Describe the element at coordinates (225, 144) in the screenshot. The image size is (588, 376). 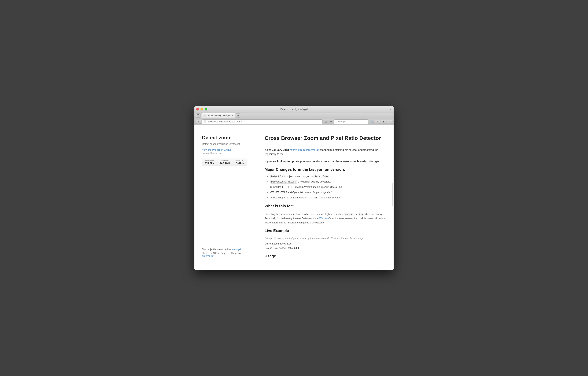
I see `project-subtitle: Detect zoom level using Javascript` at that location.